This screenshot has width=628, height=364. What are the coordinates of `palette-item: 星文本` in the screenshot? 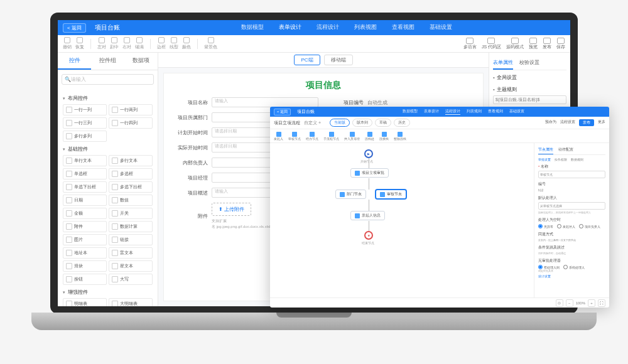 It's located at (131, 266).